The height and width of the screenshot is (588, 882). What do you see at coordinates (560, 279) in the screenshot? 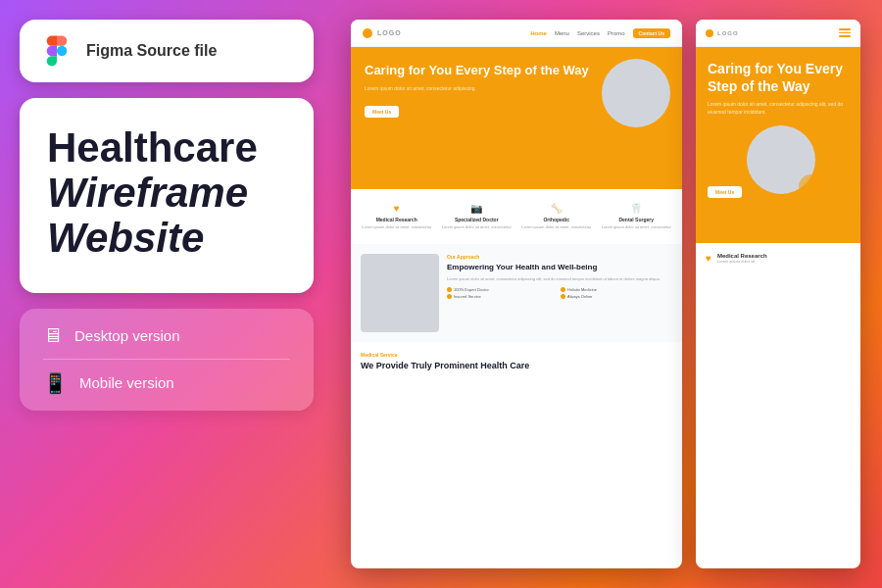
I see `approach-desc: Lorem ipsum dolor sit amet, consectetur …` at bounding box center [560, 279].